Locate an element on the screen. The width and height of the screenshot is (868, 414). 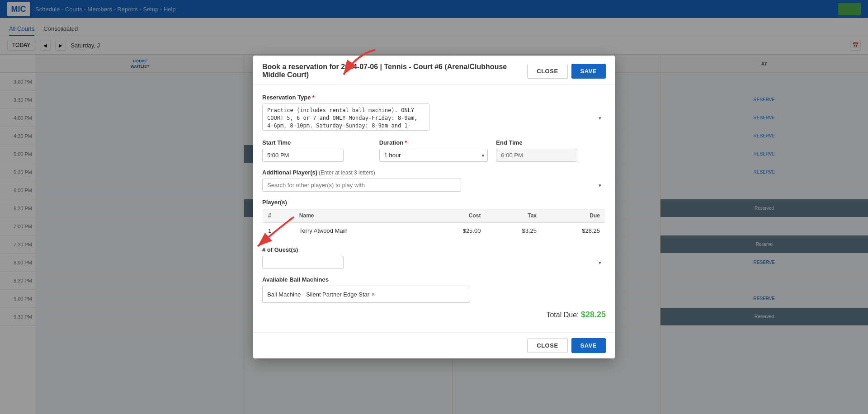
duration-label: Duration * is located at coordinates (434, 143).